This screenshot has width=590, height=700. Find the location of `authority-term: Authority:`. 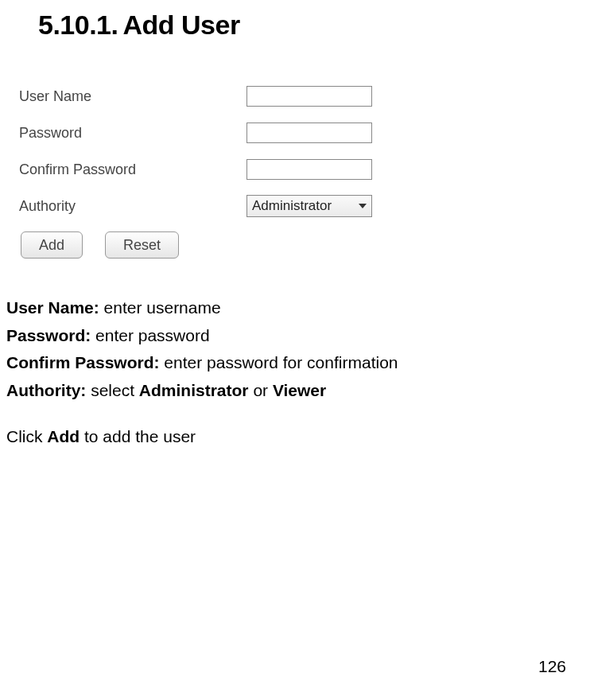

authority-term: Authority: is located at coordinates (46, 390).